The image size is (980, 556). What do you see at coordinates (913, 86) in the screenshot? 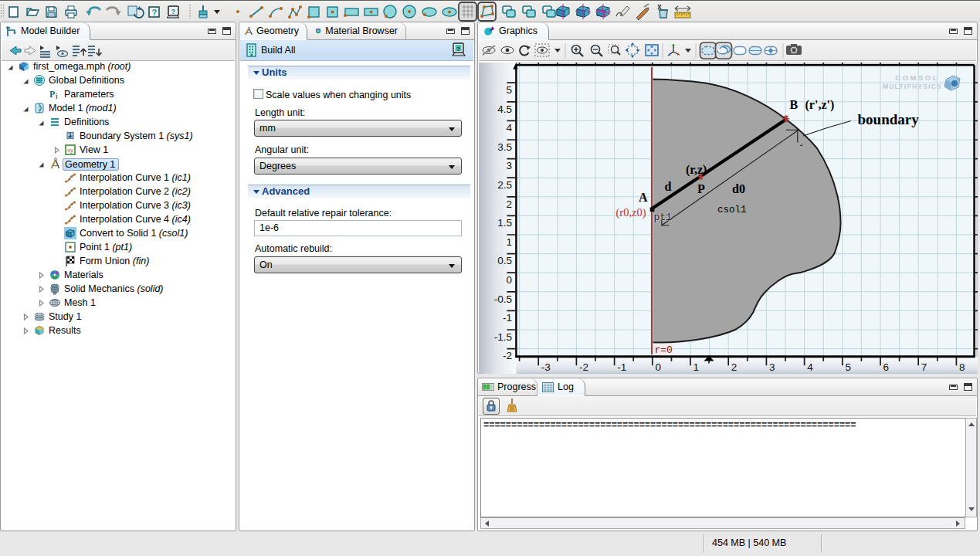
I see `svg-text: MULTIPHYSICS` at bounding box center [913, 86].